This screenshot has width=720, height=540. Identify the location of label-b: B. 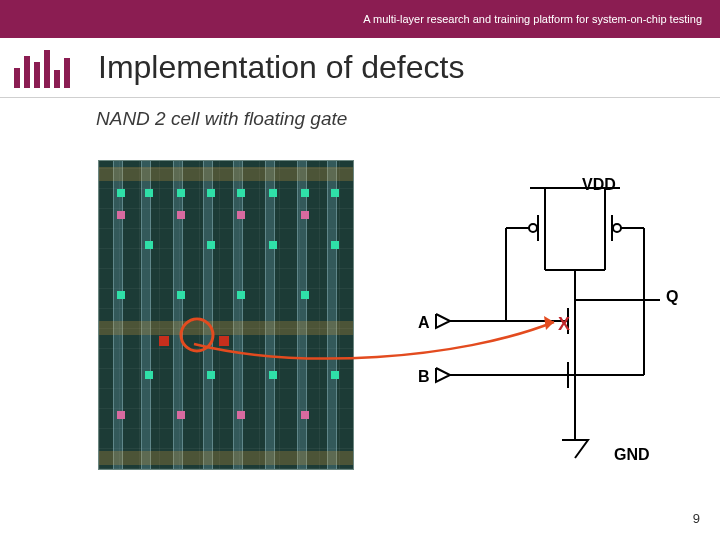
(424, 377).